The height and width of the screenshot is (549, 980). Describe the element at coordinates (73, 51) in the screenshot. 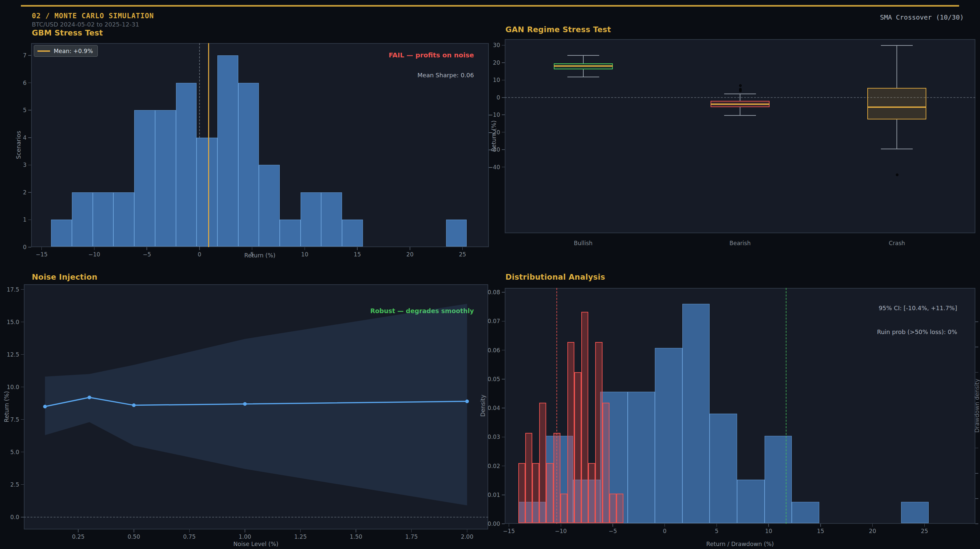

I see `mean-legend-label: Mean: +0.9%` at that location.